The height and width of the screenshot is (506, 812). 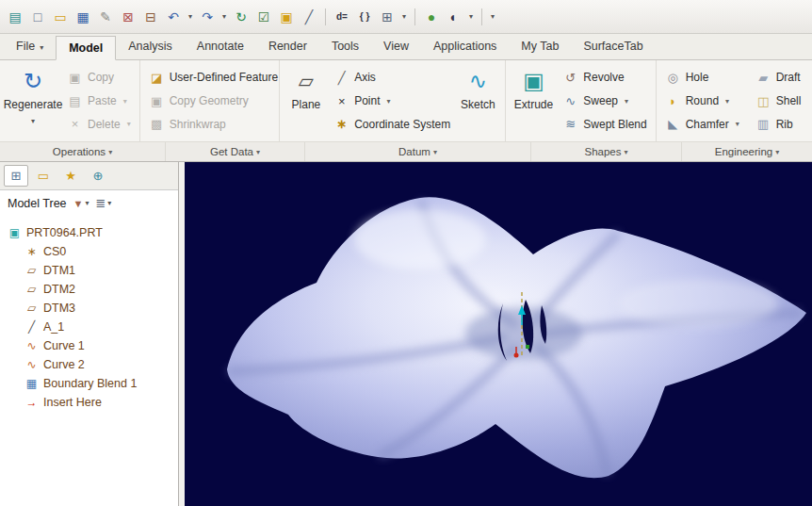 I want to click on redo-icon: ↷, so click(x=207, y=17).